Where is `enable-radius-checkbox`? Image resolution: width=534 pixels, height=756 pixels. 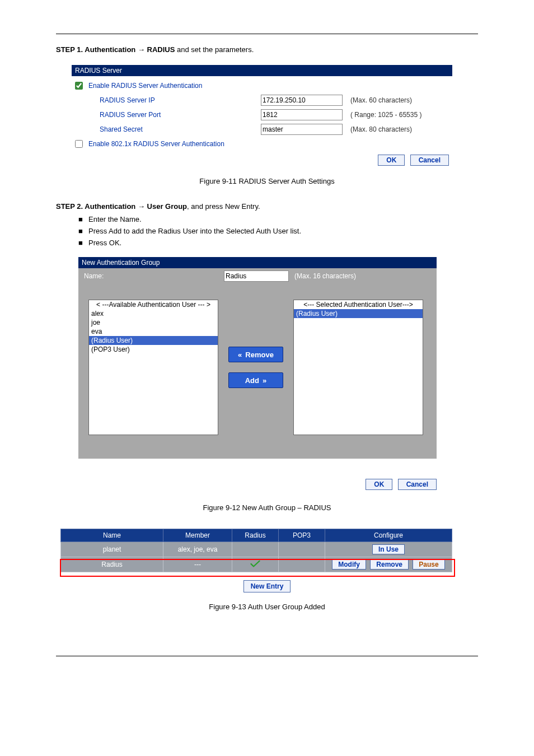
enable-radius-checkbox is located at coordinates (79, 86).